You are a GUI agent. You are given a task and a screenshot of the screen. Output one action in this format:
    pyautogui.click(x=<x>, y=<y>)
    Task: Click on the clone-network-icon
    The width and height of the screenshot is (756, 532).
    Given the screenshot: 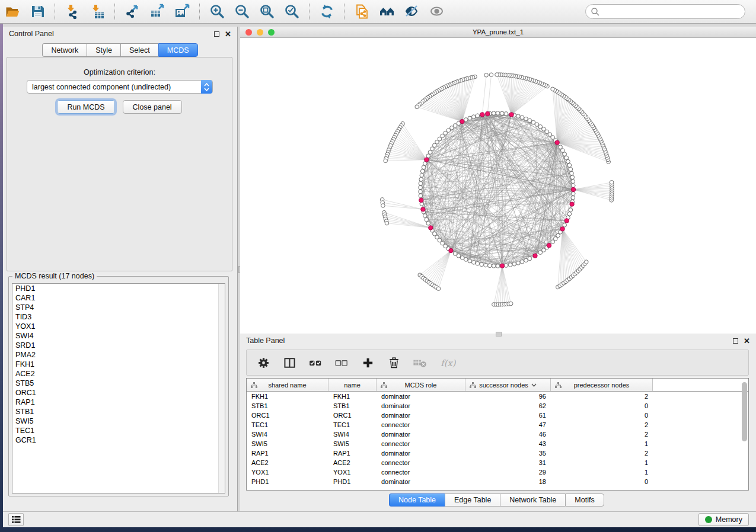 What is the action you would take?
    pyautogui.click(x=362, y=12)
    